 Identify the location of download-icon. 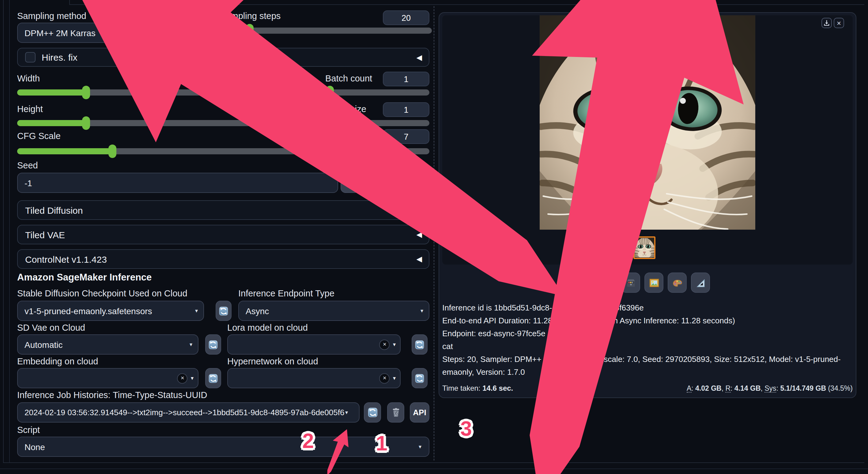
(827, 23).